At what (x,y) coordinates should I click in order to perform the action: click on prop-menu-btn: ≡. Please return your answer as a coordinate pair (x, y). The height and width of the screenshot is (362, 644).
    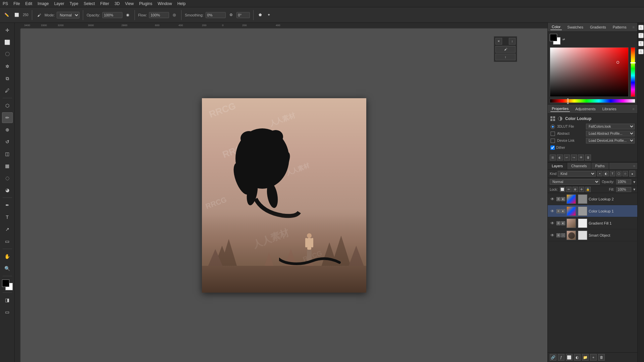
    Looking at the image, I should click on (634, 109).